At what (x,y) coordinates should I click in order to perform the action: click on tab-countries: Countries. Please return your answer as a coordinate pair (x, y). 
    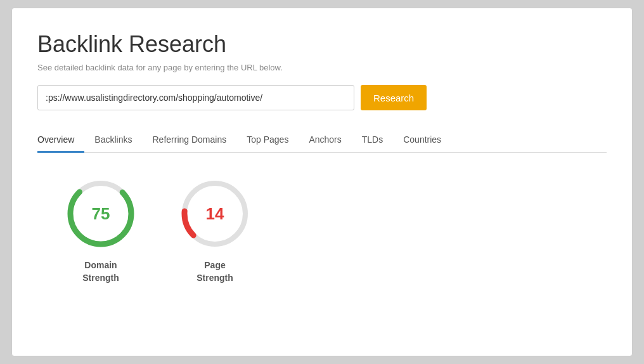
    Looking at the image, I should click on (422, 141).